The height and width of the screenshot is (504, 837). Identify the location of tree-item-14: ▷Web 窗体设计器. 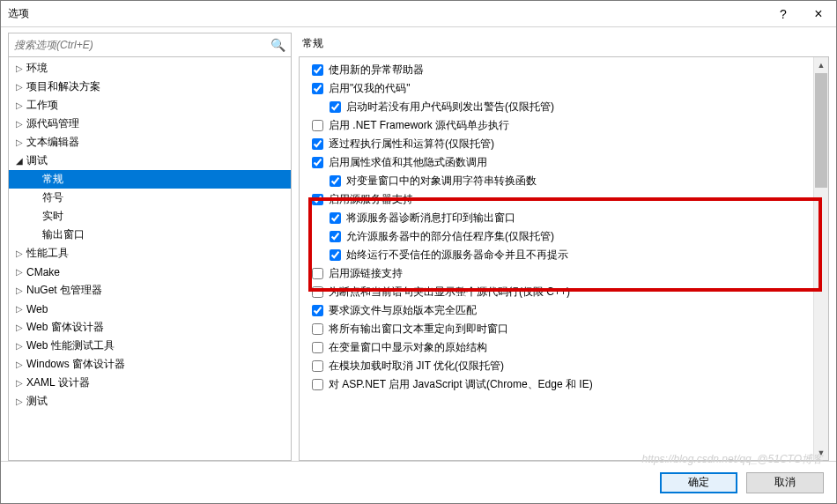
(150, 328).